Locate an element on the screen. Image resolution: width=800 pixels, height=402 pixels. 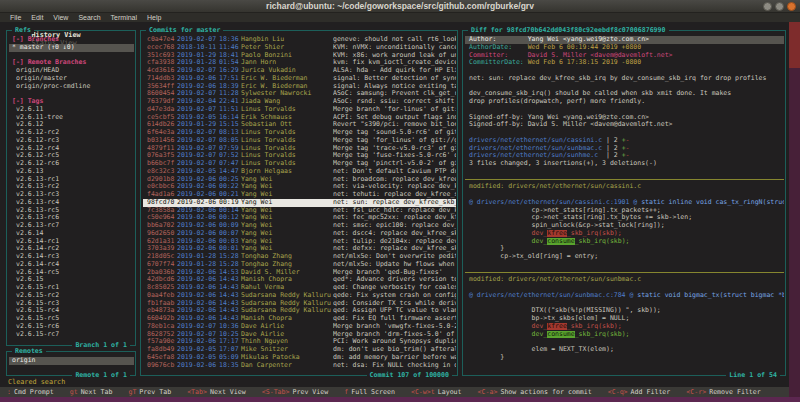
ref-item: v2.6.13-rc4 is located at coordinates (72, 203).